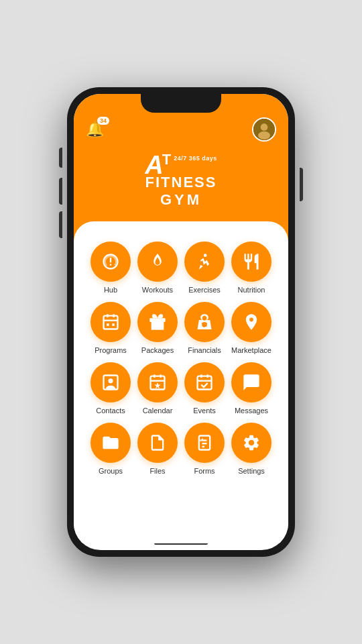  Describe the element at coordinates (264, 129) in the screenshot. I see `avatar` at that location.